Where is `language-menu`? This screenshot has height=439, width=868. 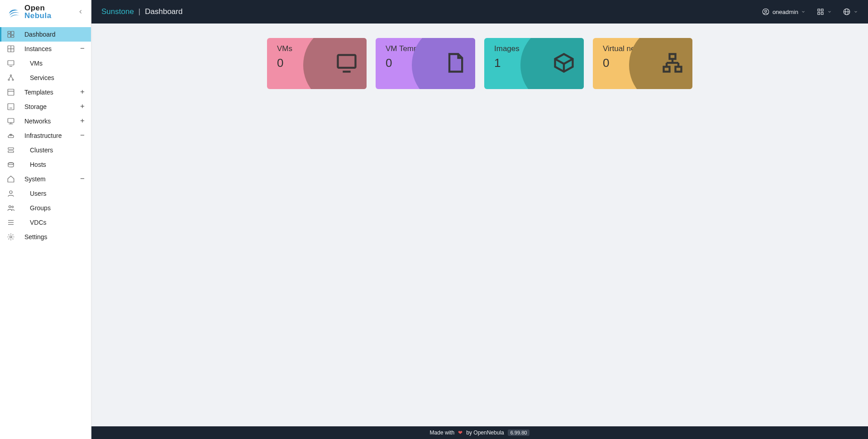 language-menu is located at coordinates (850, 12).